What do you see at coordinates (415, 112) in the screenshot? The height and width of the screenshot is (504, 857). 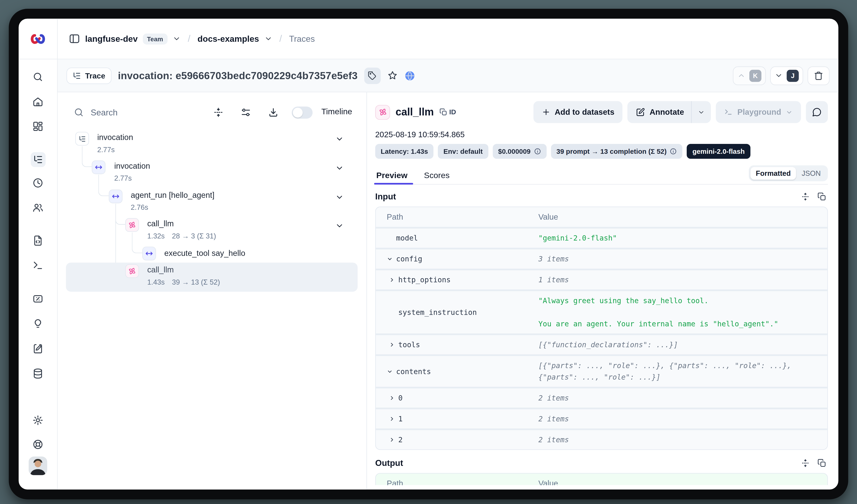 I see `observation-title: call_llm` at bounding box center [415, 112].